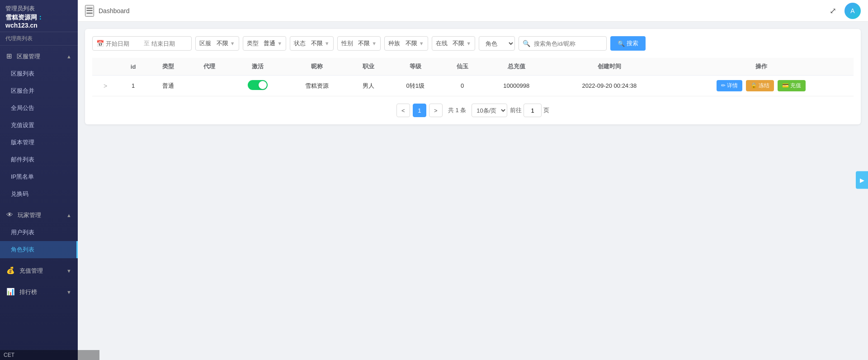 The width and height of the screenshot is (868, 360). I want to click on active-toggle, so click(258, 85).